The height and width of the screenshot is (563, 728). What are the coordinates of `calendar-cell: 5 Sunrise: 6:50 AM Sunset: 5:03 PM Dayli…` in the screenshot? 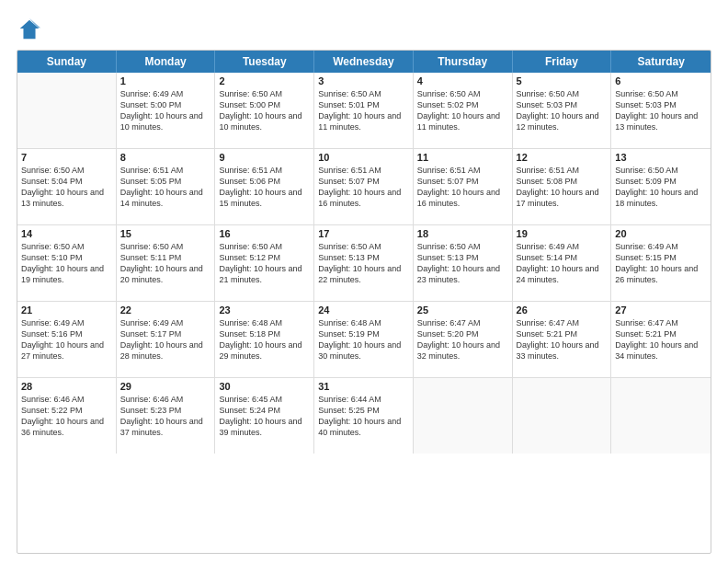 It's located at (563, 110).